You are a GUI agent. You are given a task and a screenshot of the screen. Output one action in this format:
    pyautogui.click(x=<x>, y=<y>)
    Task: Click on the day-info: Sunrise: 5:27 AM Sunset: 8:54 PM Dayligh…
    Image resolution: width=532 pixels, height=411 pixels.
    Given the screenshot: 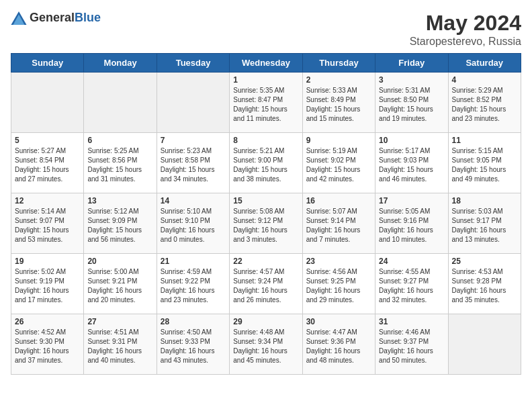 What is the action you would take?
    pyautogui.click(x=47, y=165)
    